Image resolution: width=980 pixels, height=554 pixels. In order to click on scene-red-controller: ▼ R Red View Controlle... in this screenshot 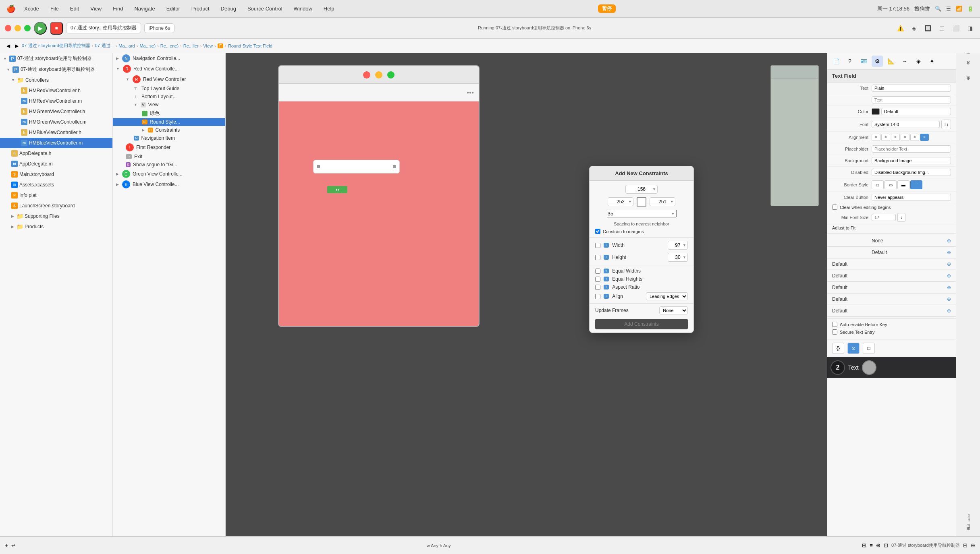, I will do `click(169, 69)`.